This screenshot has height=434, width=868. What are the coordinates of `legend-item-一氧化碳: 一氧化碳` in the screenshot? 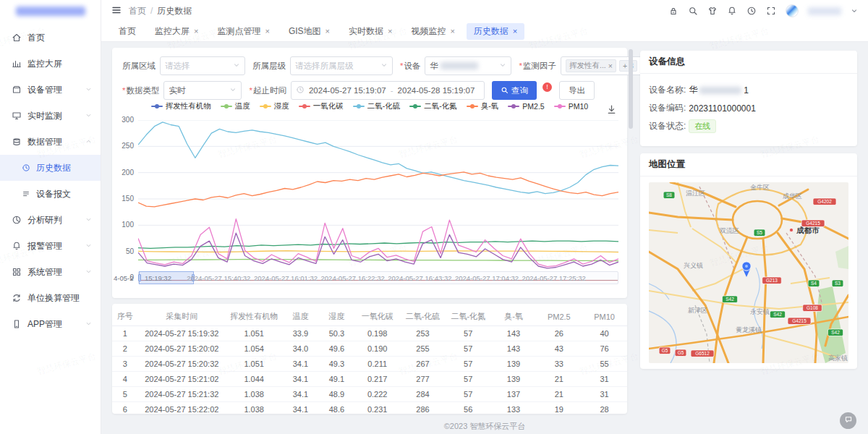 It's located at (321, 106).